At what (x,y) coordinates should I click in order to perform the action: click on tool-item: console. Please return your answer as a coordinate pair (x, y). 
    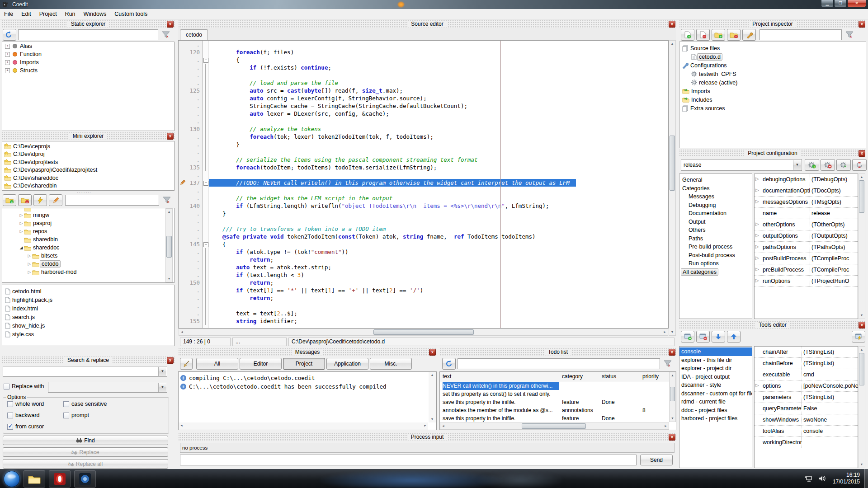
    Looking at the image, I should click on (716, 352).